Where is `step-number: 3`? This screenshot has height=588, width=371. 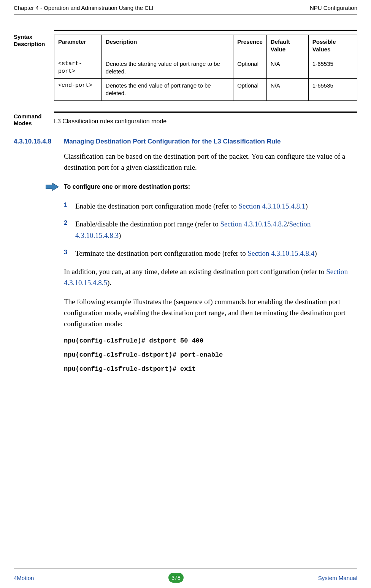 step-number: 3 is located at coordinates (65, 253).